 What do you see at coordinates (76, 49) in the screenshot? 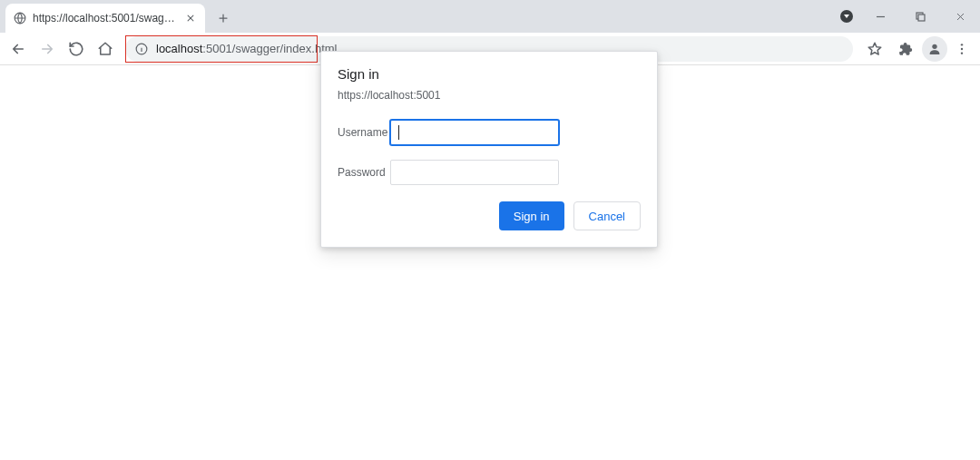
I see `reload-button` at bounding box center [76, 49].